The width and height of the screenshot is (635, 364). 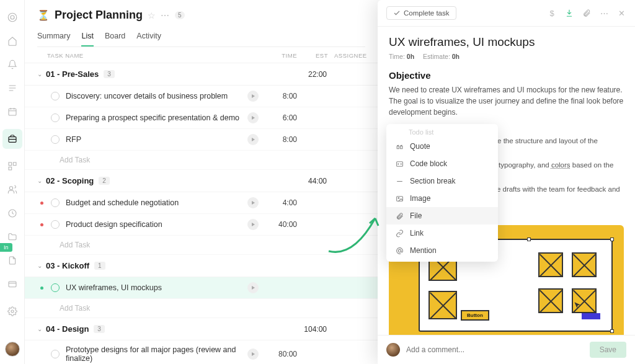 What do you see at coordinates (442, 198) in the screenshot?
I see `menu-item-image: Image` at bounding box center [442, 198].